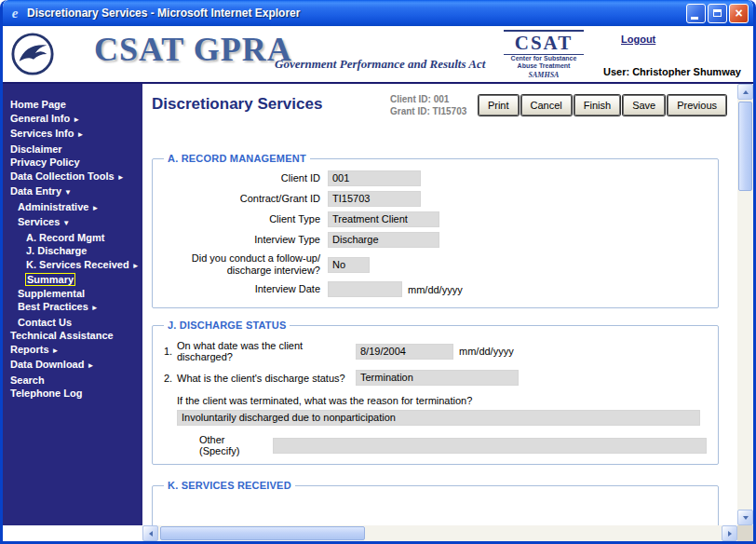 The width and height of the screenshot is (756, 544). What do you see at coordinates (56, 251) in the screenshot?
I see `sidebar-item-label: J. Discharge` at bounding box center [56, 251].